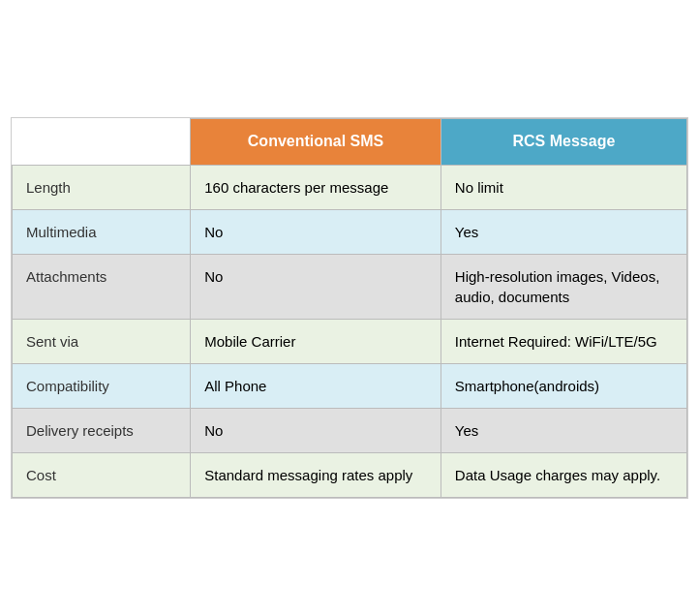 The height and width of the screenshot is (616, 699). What do you see at coordinates (563, 475) in the screenshot?
I see `cell-rcs-cost: Data Usage charges may apply.` at bounding box center [563, 475].